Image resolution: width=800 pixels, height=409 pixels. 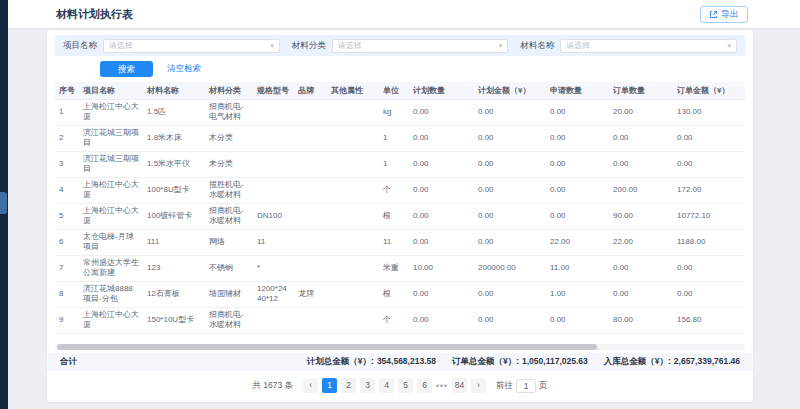 What do you see at coordinates (714, 14) in the screenshot?
I see `export-icon` at bounding box center [714, 14].